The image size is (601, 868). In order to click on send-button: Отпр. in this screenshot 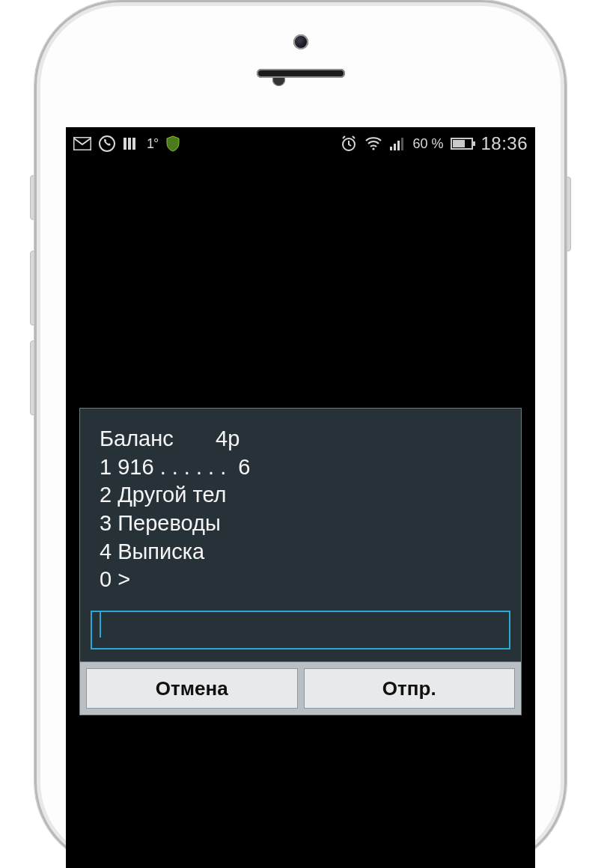, I will do `click(410, 688)`.